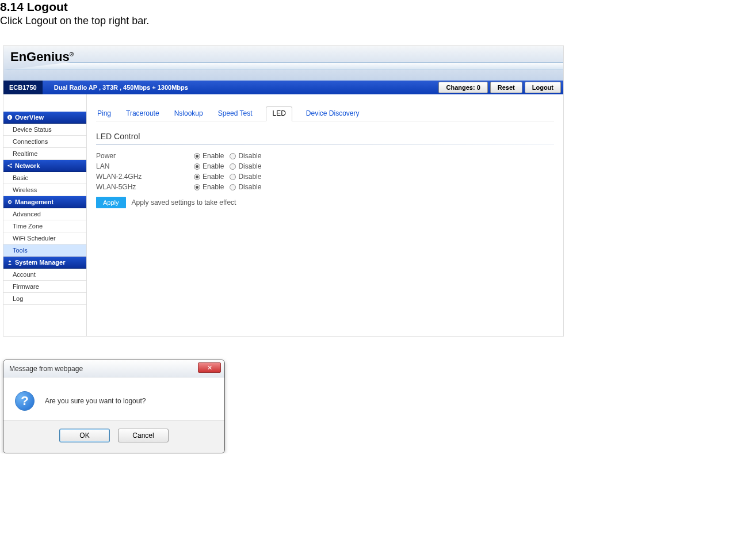 The image size is (756, 550). What do you see at coordinates (232, 177) in the screenshot?
I see `radio-wlan24-disable` at bounding box center [232, 177].